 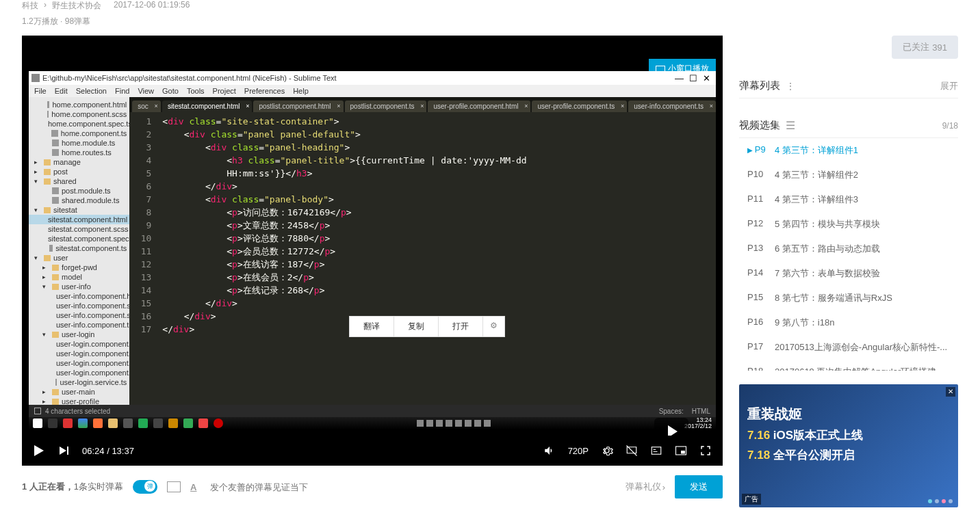 I want to click on danmaku-etiquette-link: 弹幕礼仪 ›, so click(x=645, y=487).